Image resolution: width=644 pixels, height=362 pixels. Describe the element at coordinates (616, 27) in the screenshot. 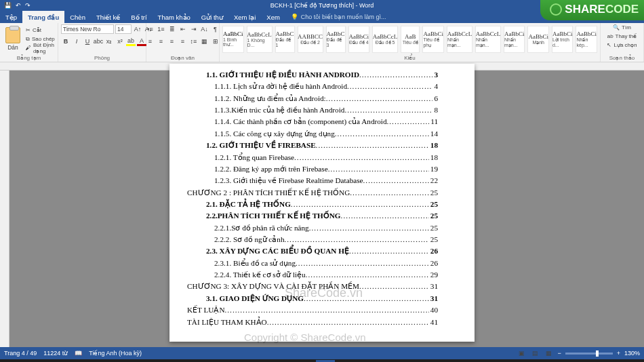

I see `search-icon: 🔍` at that location.